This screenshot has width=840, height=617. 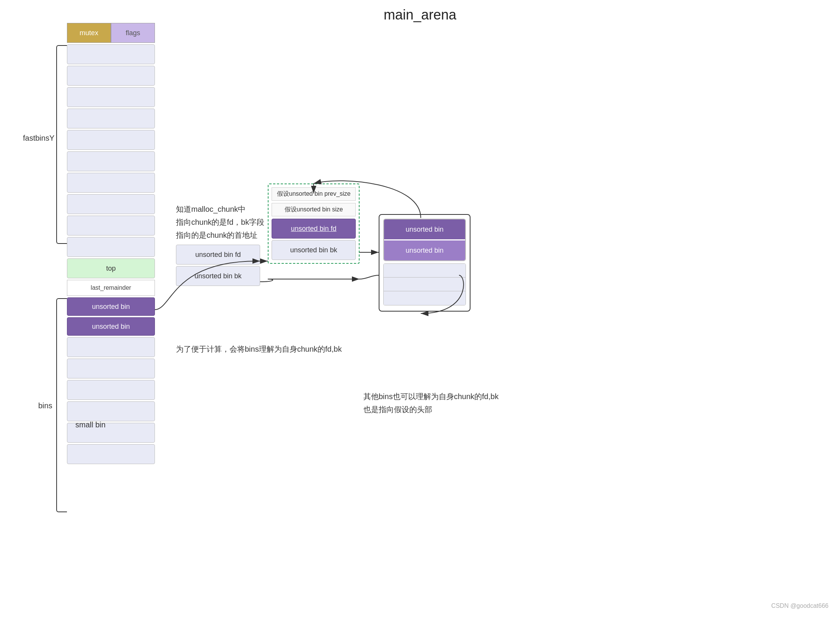 I want to click on dotted-fd-cell: unsorted bin fd, so click(x=314, y=229).